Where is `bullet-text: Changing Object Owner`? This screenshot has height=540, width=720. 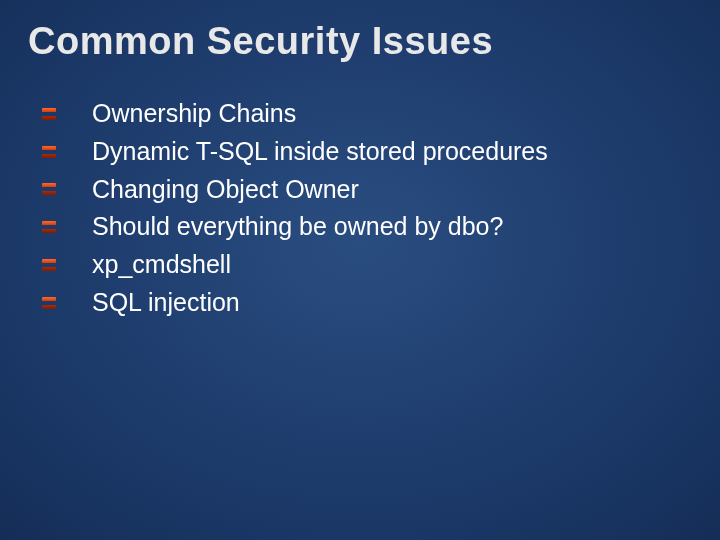
bullet-text: Changing Object Owner is located at coordinates (226, 190).